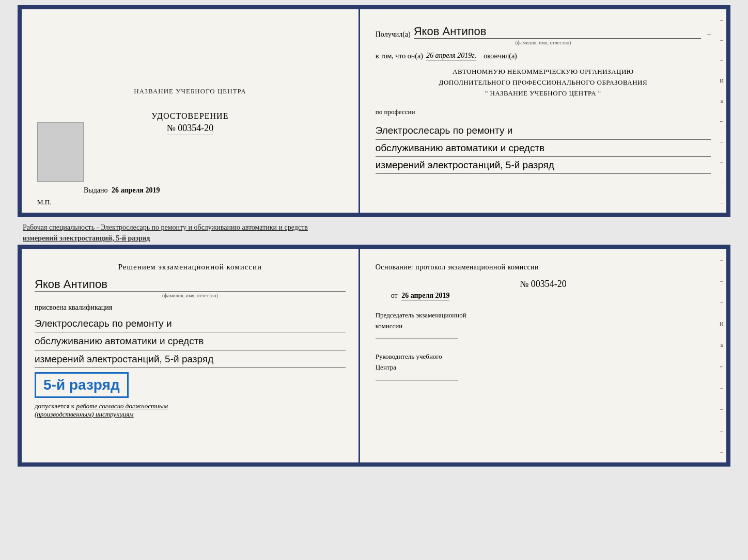  What do you see at coordinates (543, 56) in the screenshot?
I see `vtom-line: в том, что он(а) 26 апреля 2019г. окончи…` at bounding box center [543, 56].